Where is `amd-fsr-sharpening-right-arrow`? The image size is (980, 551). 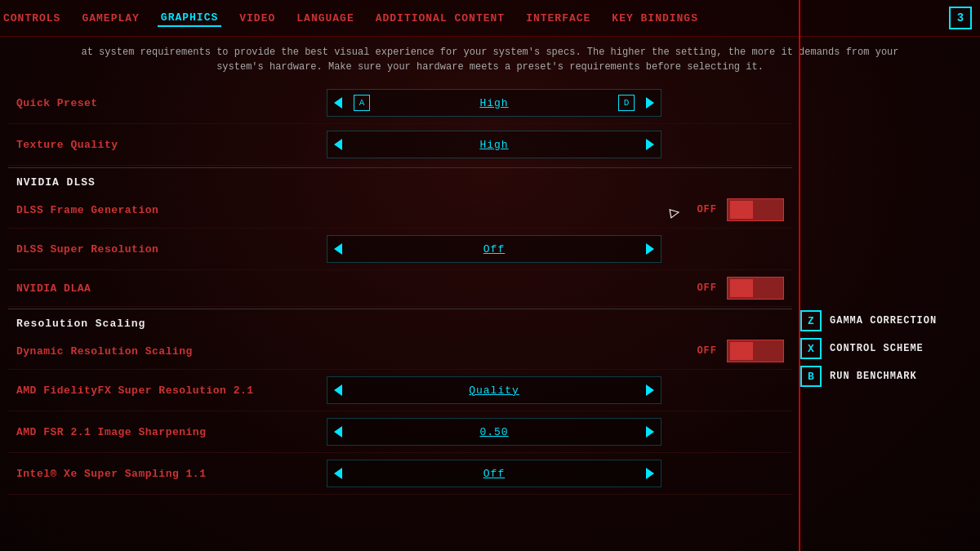 amd-fsr-sharpening-right-arrow is located at coordinates (650, 432).